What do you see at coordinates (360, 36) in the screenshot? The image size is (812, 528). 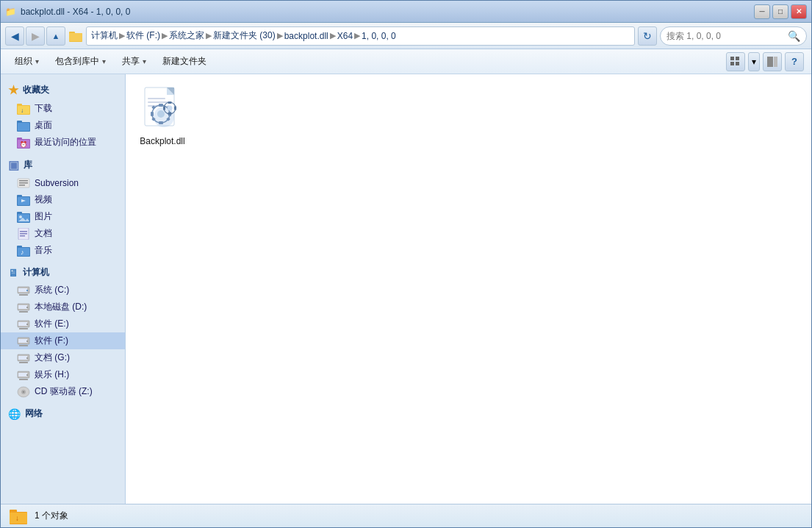 I see `address-path: 计算机 ▶ 软件 (F:) ▶ 系统之家 ▶ 新建文件夹 (30) ▶ back…` at bounding box center [360, 36].